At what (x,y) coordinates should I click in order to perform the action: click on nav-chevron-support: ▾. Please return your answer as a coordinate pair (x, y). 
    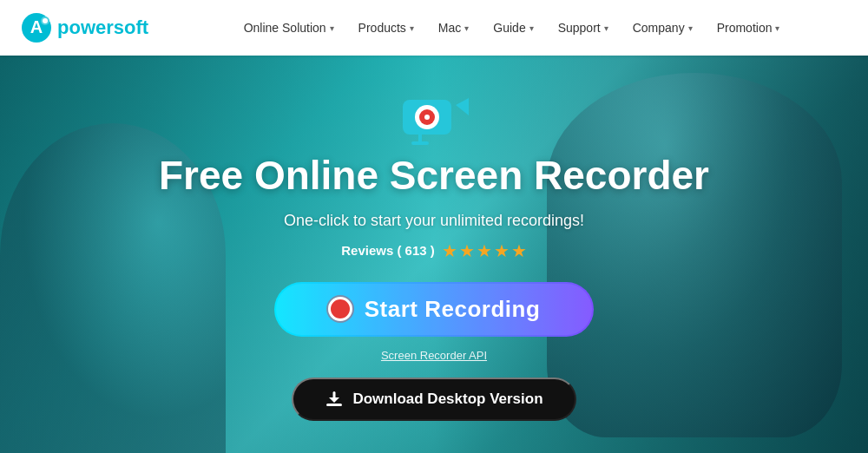
    Looking at the image, I should click on (606, 28).